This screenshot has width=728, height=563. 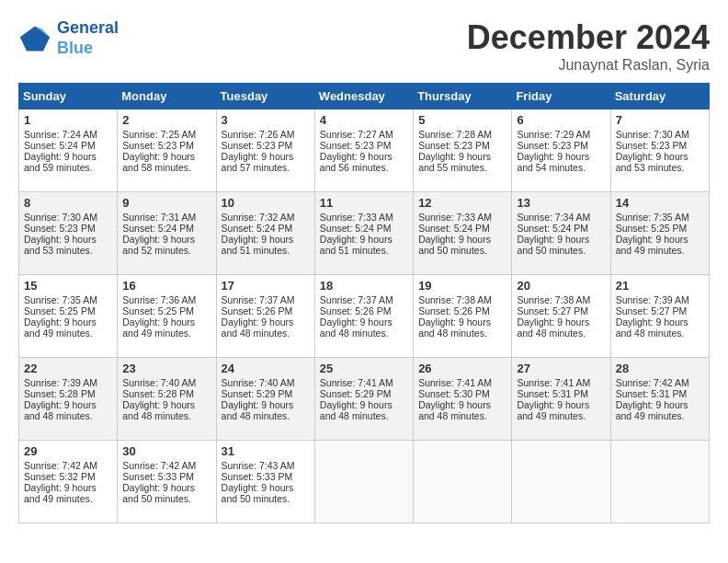 What do you see at coordinates (588, 65) in the screenshot?
I see `location-subtitle: Junaynat Raslan, Syria` at bounding box center [588, 65].